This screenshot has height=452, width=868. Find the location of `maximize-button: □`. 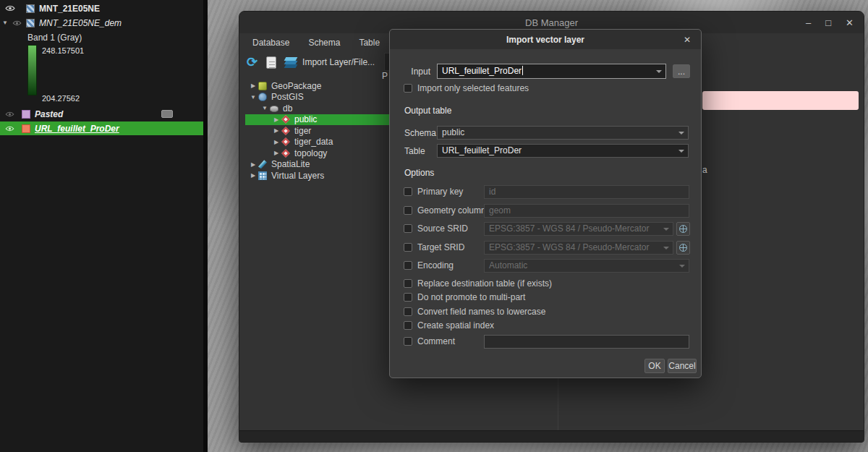

maximize-button: □ is located at coordinates (828, 23).